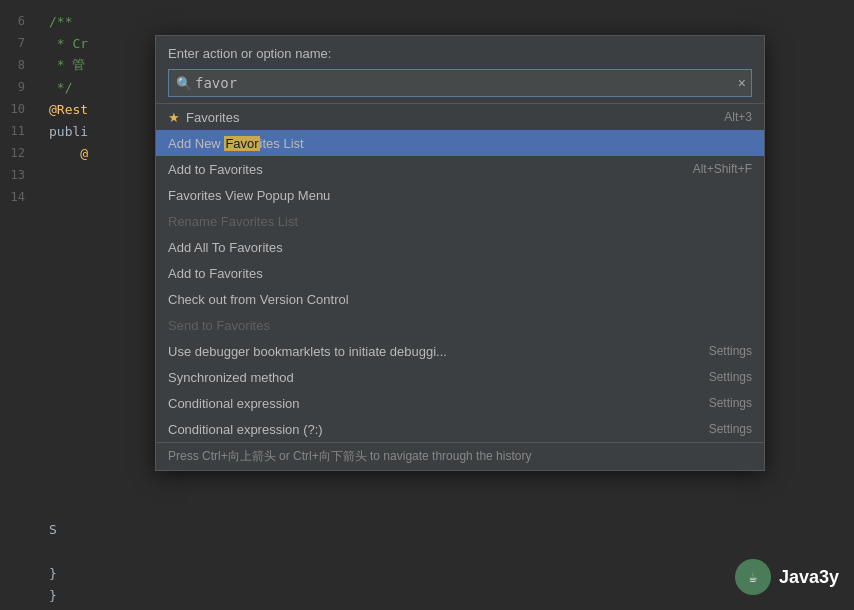 The height and width of the screenshot is (610, 854). Describe the element at coordinates (753, 577) in the screenshot. I see `watermark-icon-symbol: ☕` at that location.